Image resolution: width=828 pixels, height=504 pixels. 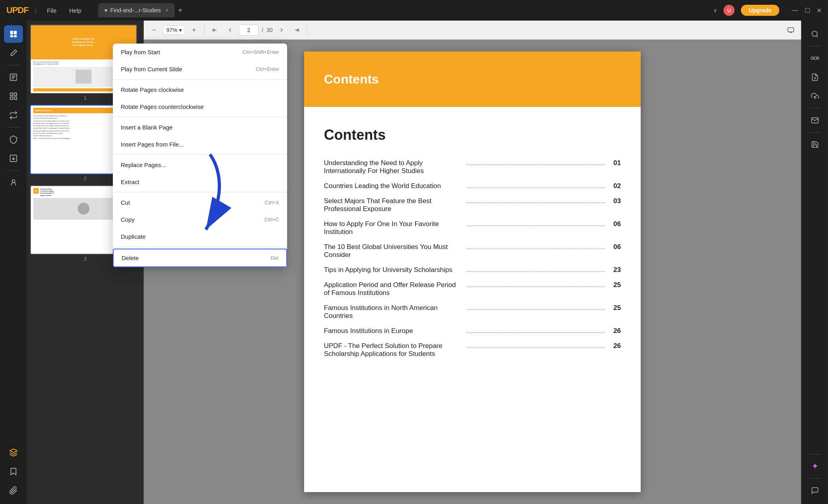 What do you see at coordinates (472, 135) in the screenshot?
I see `toc-title: Contents` at bounding box center [472, 135].